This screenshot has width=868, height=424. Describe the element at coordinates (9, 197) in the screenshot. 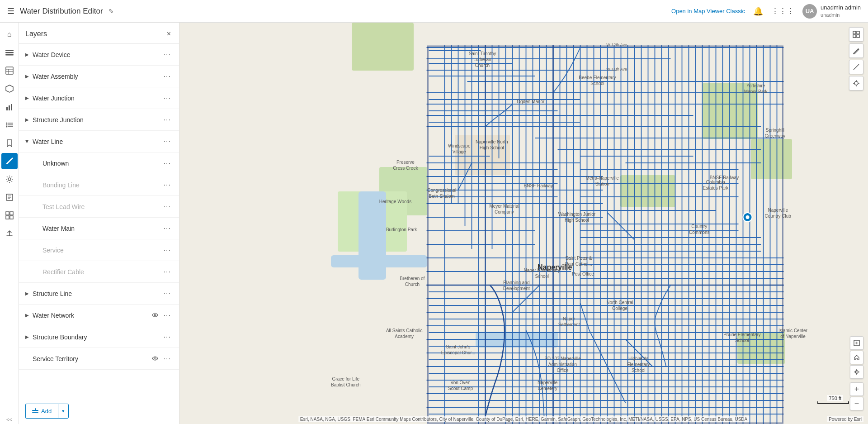

I see `sidebar-forms-btn` at that location.